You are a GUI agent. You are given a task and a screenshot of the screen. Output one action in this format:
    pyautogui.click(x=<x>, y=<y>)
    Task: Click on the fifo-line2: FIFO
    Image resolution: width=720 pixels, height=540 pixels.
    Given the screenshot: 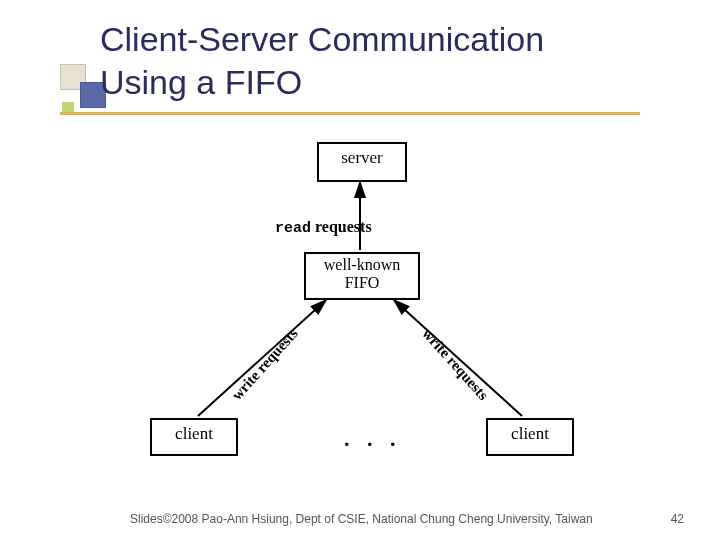 What is the action you would take?
    pyautogui.click(x=362, y=283)
    